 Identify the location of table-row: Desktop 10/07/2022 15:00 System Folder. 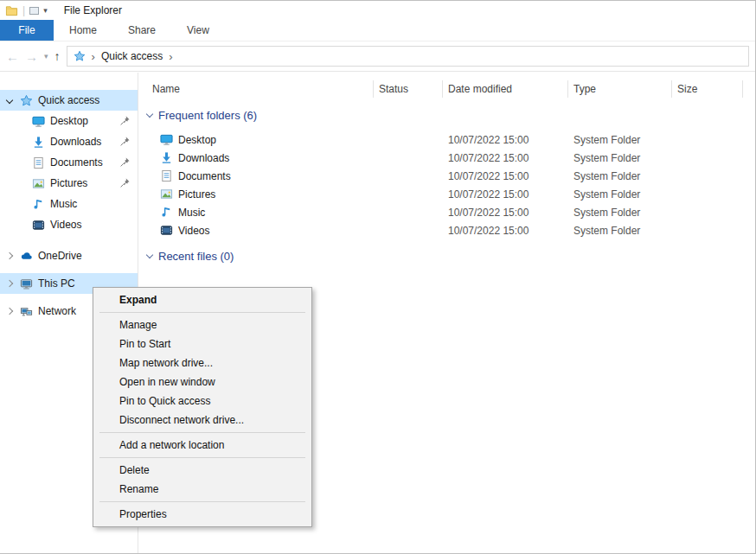
(446, 140).